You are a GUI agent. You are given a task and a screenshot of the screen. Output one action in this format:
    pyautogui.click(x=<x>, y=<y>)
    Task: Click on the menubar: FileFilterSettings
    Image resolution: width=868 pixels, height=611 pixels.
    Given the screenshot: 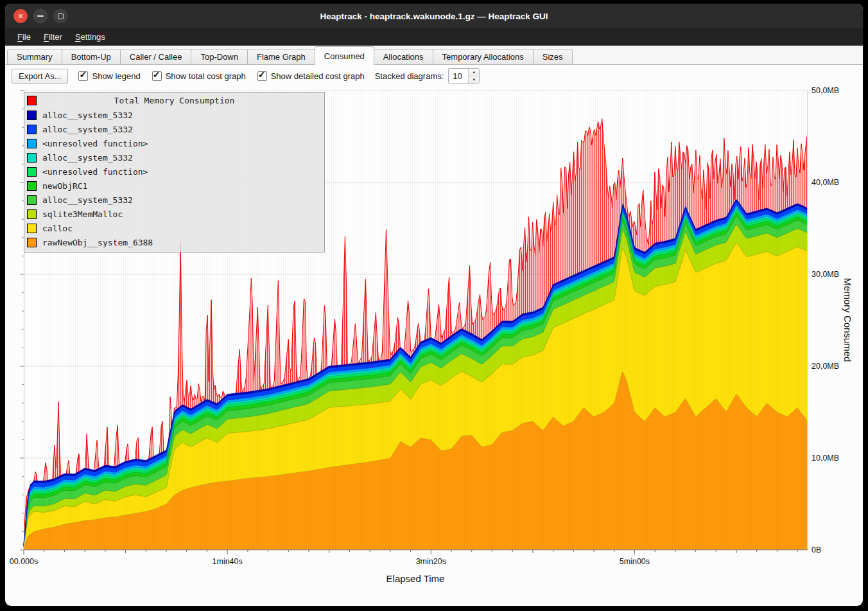 What is the action you would take?
    pyautogui.click(x=434, y=37)
    